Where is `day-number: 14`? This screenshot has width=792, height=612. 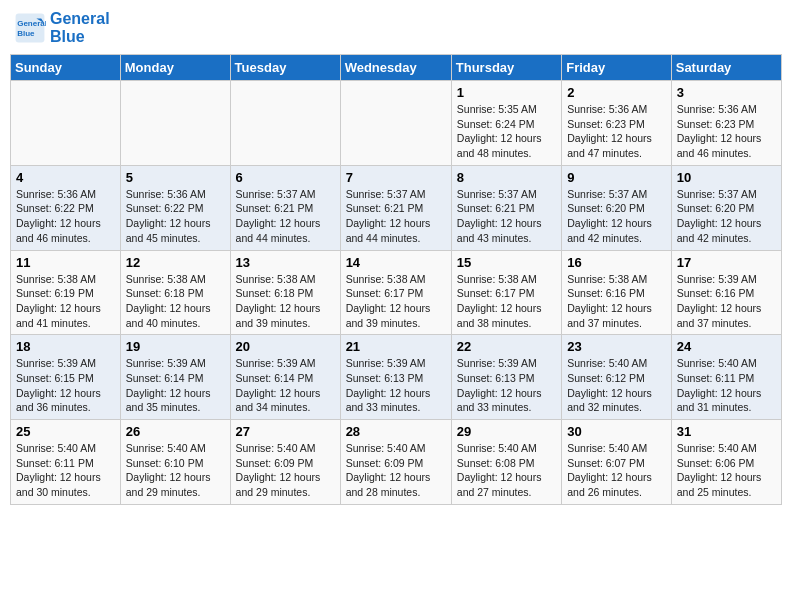 day-number: 14 is located at coordinates (396, 262).